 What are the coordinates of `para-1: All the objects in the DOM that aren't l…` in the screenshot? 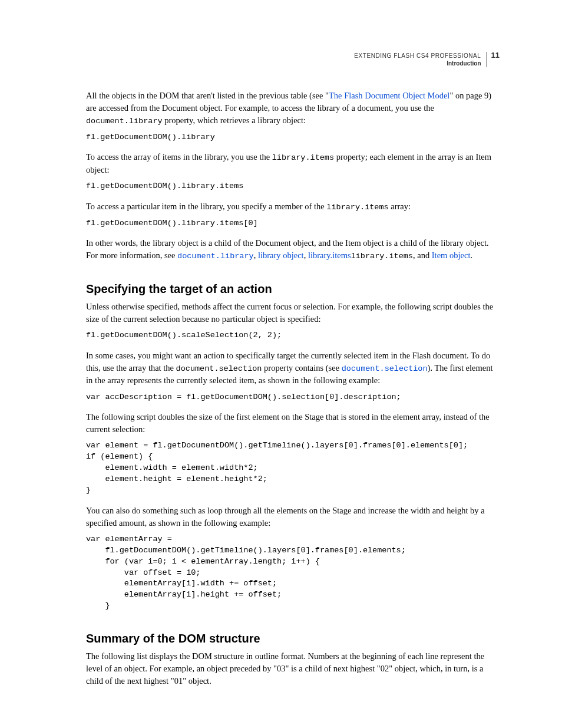 It's located at (293, 108).